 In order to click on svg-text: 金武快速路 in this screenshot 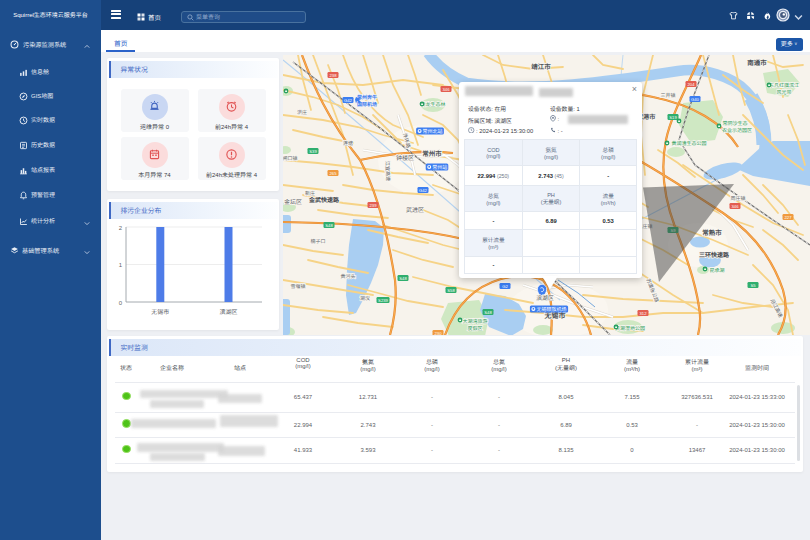, I will do `click(324, 200)`.